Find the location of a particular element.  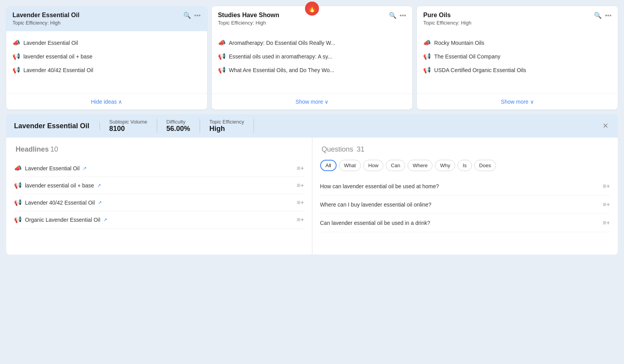

headlines-count: 10 is located at coordinates (54, 149).